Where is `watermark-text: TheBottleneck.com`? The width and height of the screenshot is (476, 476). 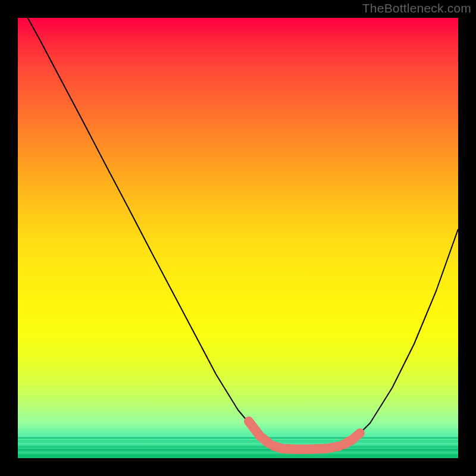
watermark-text: TheBottleneck.com is located at coordinates (416, 8).